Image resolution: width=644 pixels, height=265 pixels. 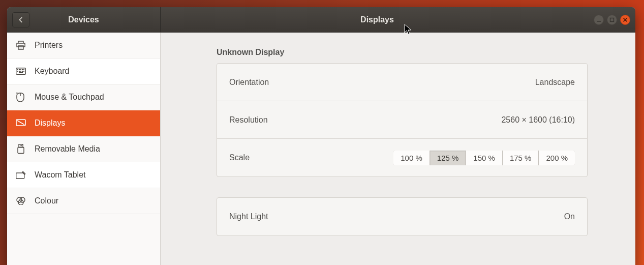 What do you see at coordinates (599, 20) in the screenshot?
I see `minimize-icon` at bounding box center [599, 20].